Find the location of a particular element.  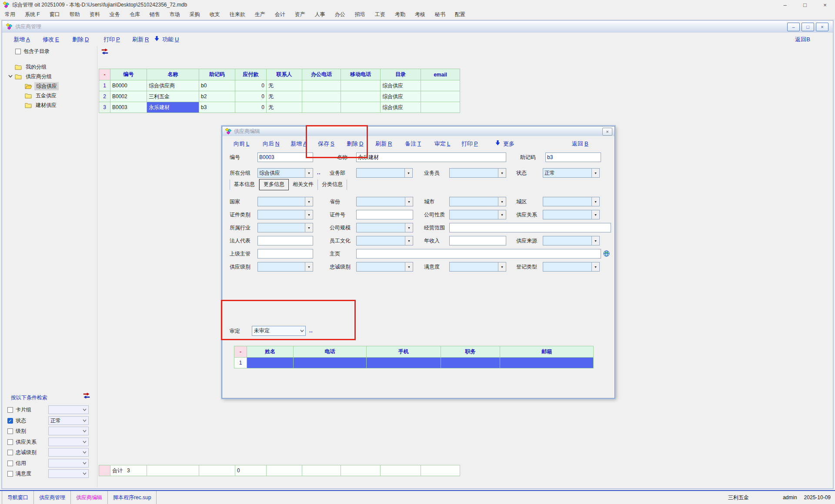

tree-item-供应商分组: 供应商分组 is located at coordinates (31, 76).